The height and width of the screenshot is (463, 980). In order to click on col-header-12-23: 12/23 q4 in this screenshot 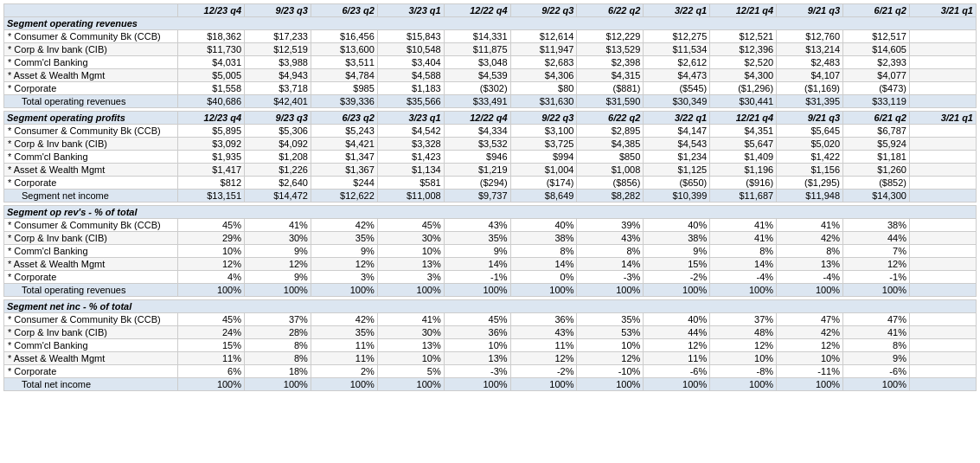, I will do `click(211, 118)`.